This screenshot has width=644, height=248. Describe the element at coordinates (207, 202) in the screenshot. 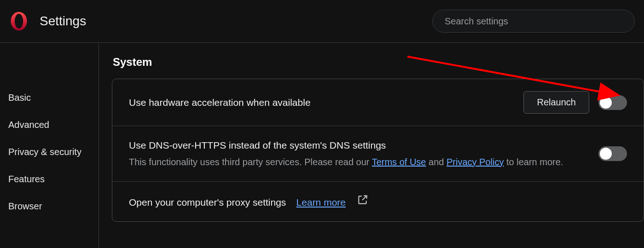

I see `proxy-label: Open your computer's proxy settings` at that location.